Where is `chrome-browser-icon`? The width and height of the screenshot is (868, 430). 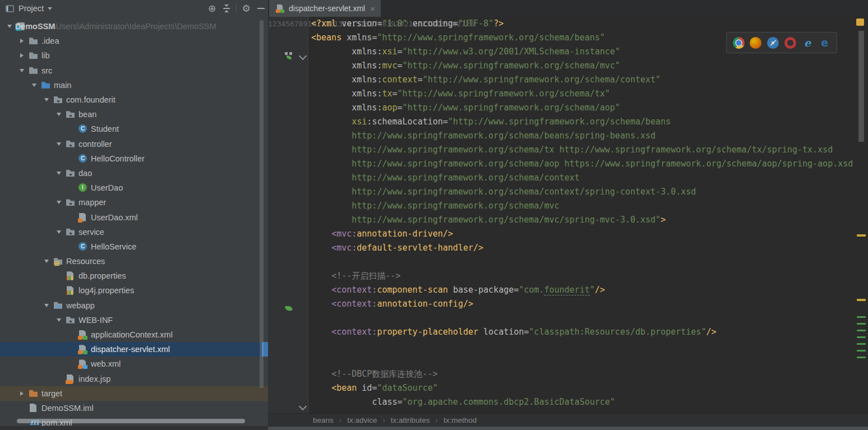
chrome-browser-icon is located at coordinates (739, 43).